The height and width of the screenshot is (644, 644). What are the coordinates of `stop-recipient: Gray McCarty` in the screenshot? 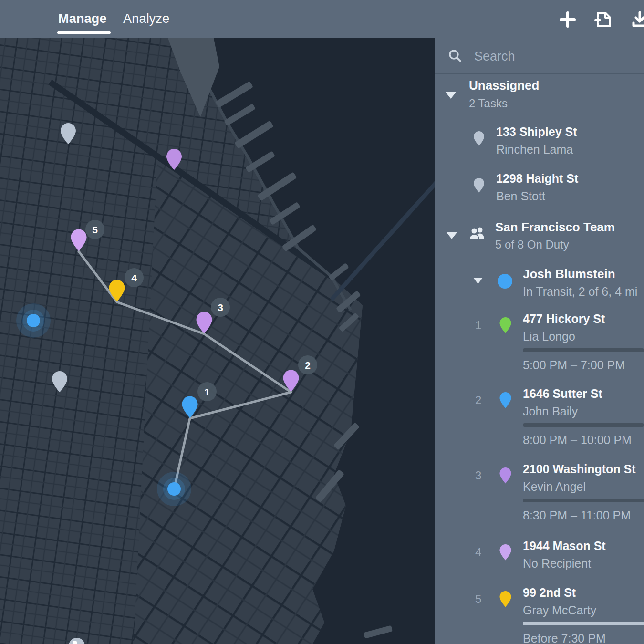 It's located at (560, 611).